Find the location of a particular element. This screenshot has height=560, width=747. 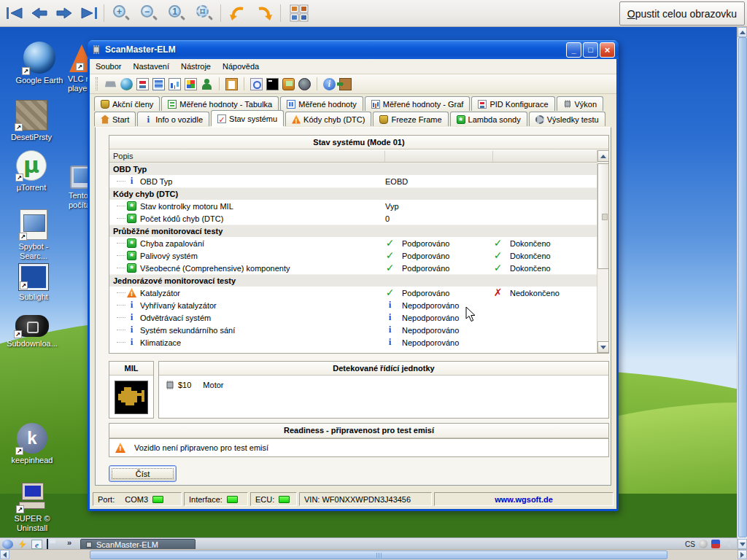

language-indicator: CS is located at coordinates (690, 544).